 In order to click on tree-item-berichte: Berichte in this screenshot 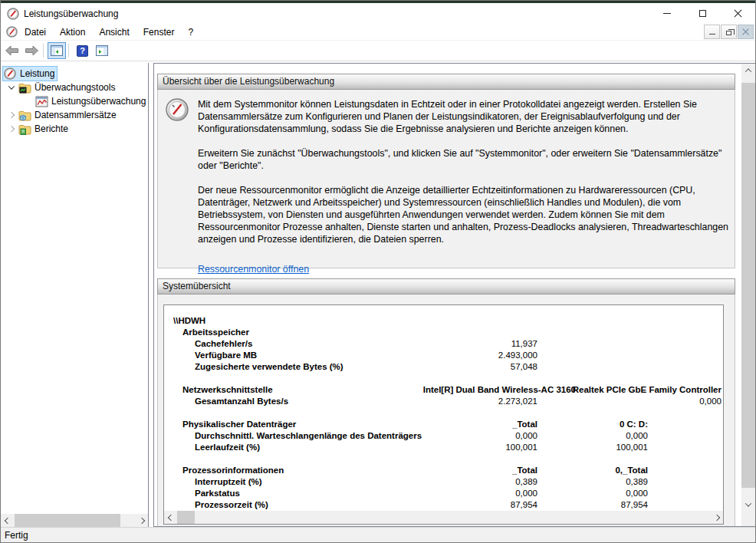, I will do `click(74, 129)`.